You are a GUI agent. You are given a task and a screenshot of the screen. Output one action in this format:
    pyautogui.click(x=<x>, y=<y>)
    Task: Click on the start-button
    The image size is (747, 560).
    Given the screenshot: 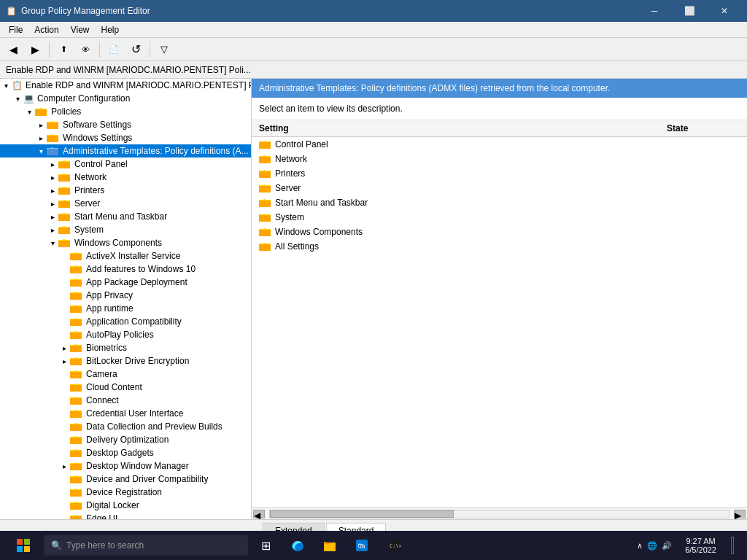 What is the action you would take?
    pyautogui.click(x=23, y=545)
    